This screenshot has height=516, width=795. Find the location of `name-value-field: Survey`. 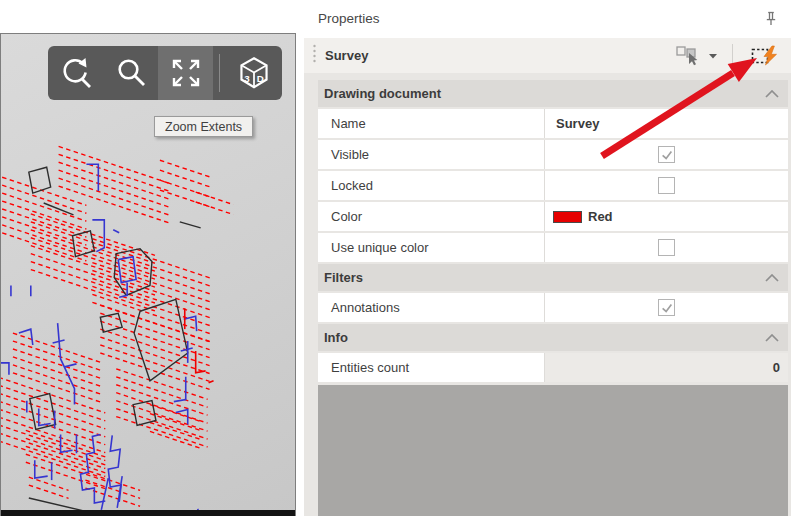

name-value-field: Survey is located at coordinates (666, 124).